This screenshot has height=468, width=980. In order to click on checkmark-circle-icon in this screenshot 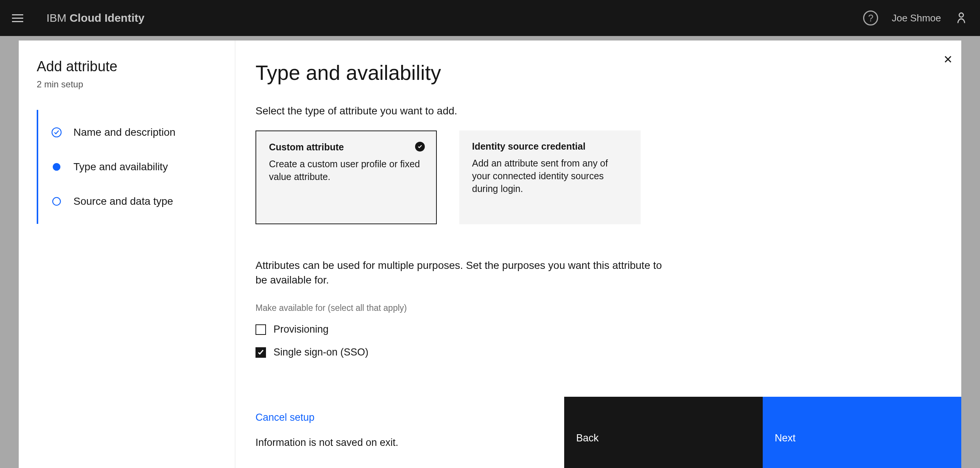, I will do `click(56, 133)`.